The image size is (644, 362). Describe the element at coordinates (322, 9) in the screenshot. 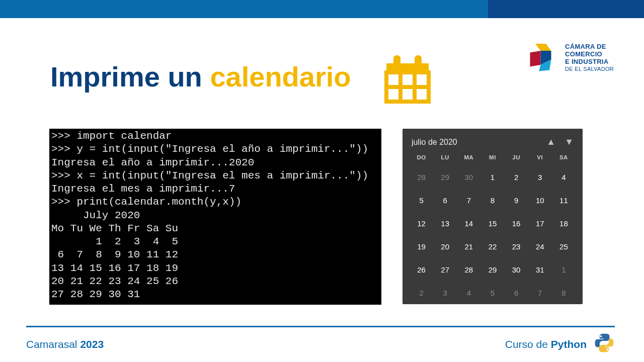

I see `top-bar` at that location.